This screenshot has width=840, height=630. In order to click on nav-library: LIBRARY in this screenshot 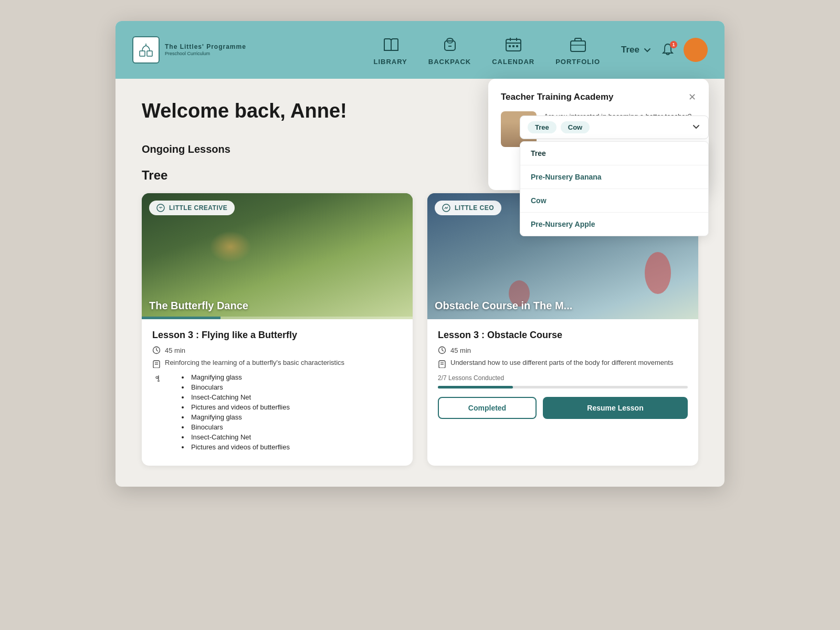, I will do `click(390, 50)`.